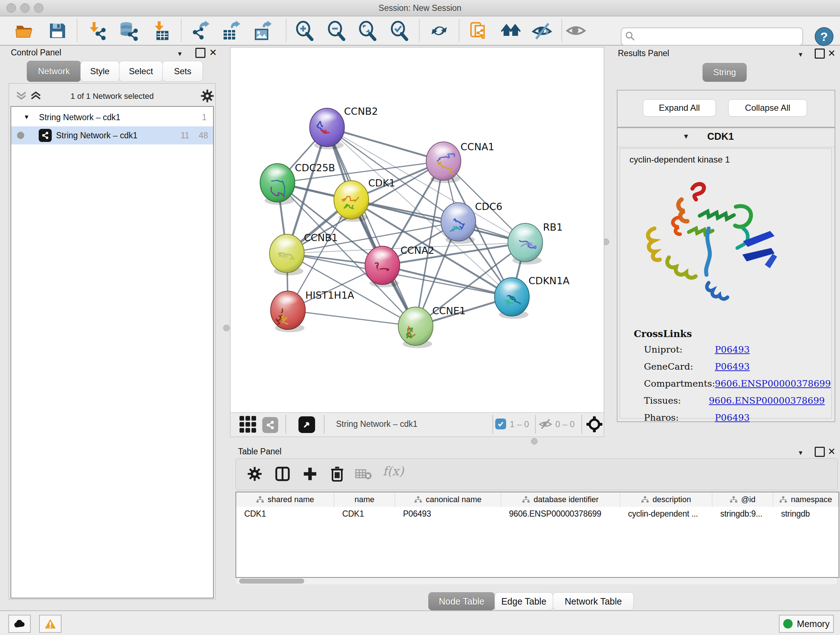 This screenshot has height=635, width=840. Describe the element at coordinates (351, 201) in the screenshot. I see `node-CDK1` at that location.